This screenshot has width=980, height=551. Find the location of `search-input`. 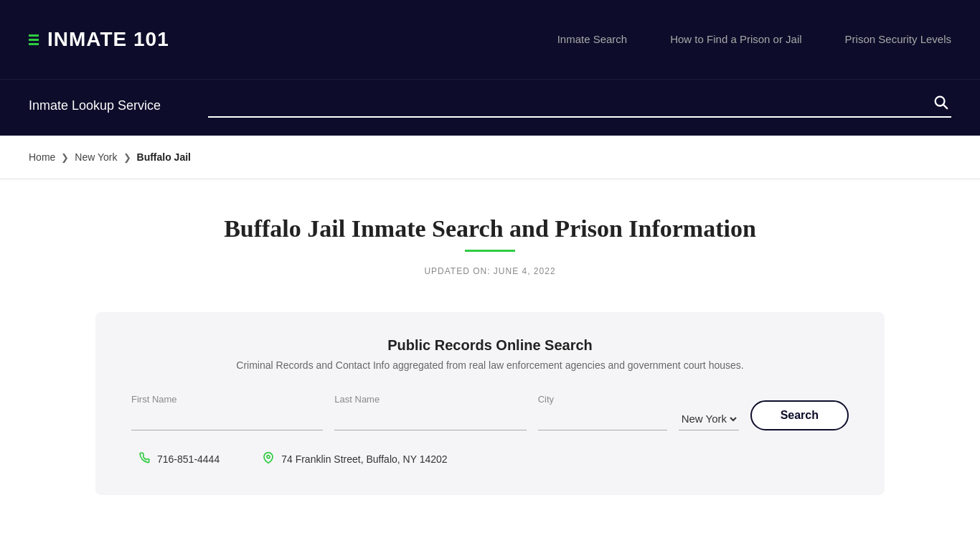

search-input is located at coordinates (569, 104).